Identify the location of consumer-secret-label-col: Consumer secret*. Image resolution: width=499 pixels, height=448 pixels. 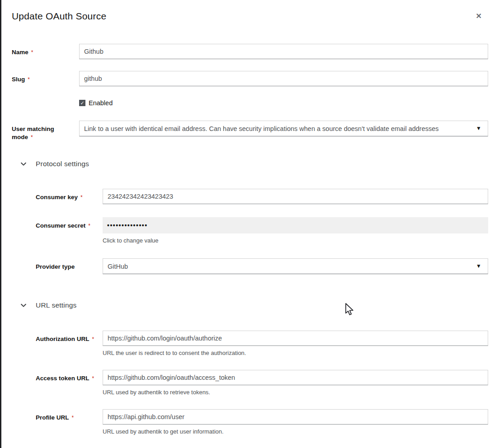
(69, 223).